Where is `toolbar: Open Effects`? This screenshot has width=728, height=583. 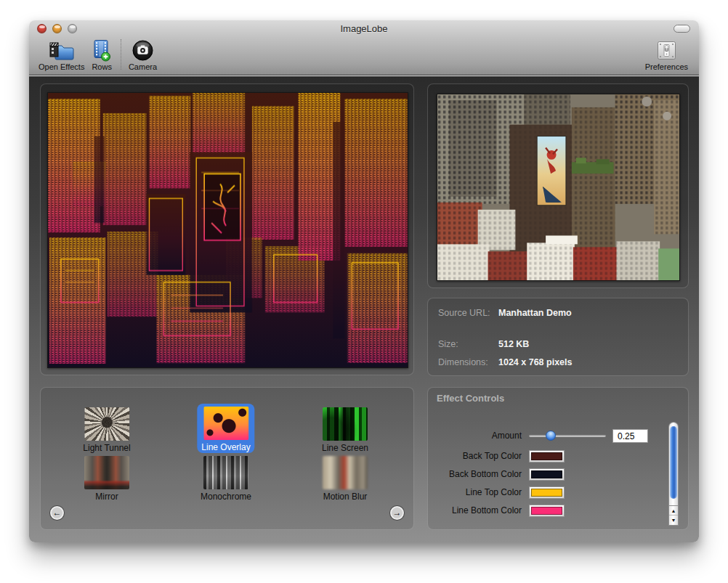
toolbar: Open Effects is located at coordinates (364, 55).